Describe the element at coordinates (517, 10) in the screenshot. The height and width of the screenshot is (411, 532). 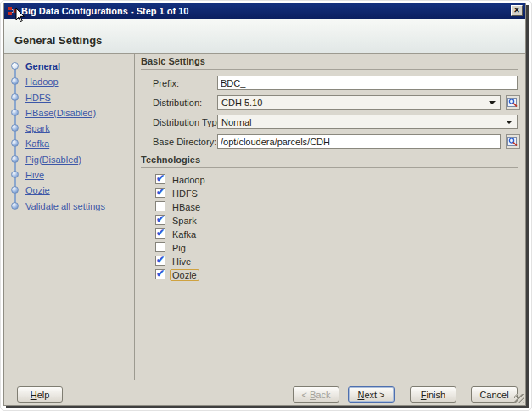
I see `close-button: ✕` at that location.